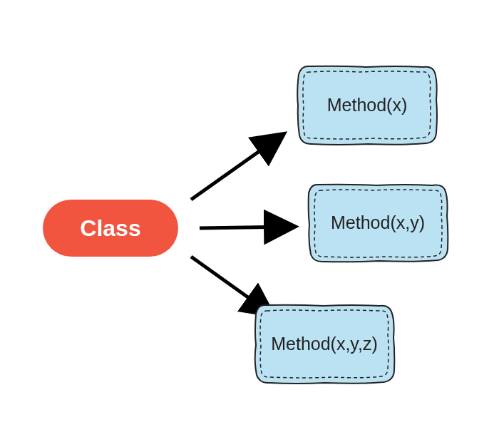 The image size is (504, 442). What do you see at coordinates (378, 222) in the screenshot?
I see `method-2-label: Method(x,y)` at bounding box center [378, 222].